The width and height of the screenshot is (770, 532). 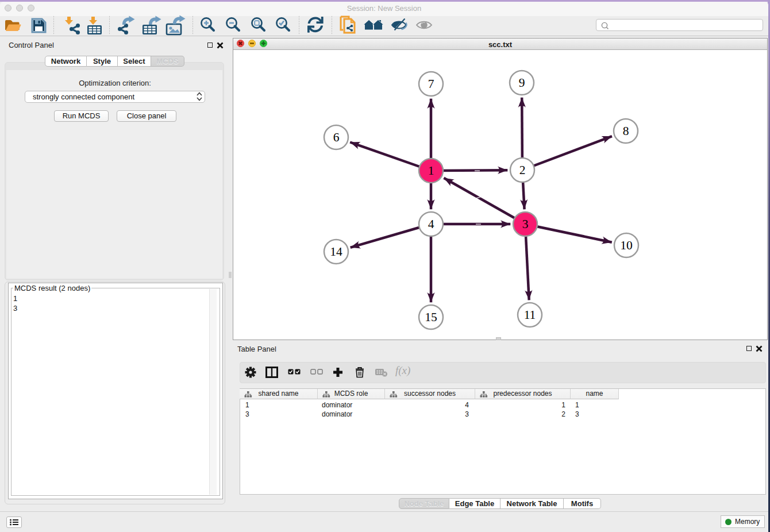 What do you see at coordinates (336, 252) in the screenshot?
I see `svg-text: 14` at bounding box center [336, 252].